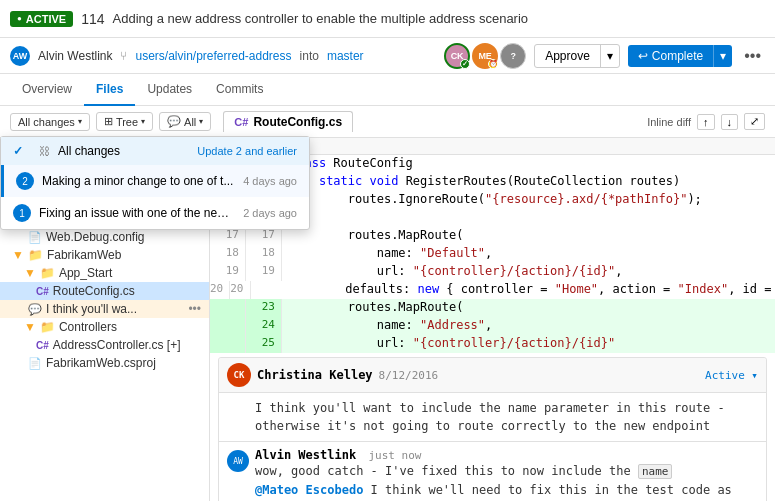 The image size is (775, 501). I want to click on tree-icon: ⊞, so click(108, 122).